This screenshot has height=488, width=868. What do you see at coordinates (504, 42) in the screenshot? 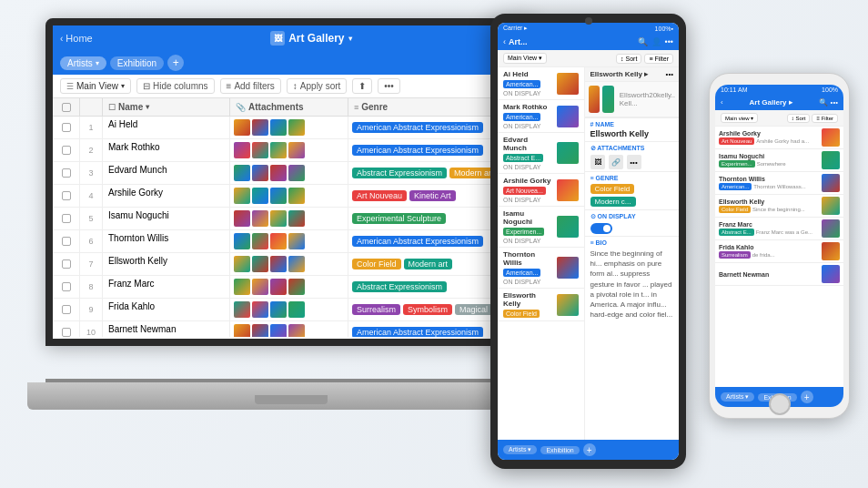
I see `tablet-back-icon: ‹` at bounding box center [504, 42].